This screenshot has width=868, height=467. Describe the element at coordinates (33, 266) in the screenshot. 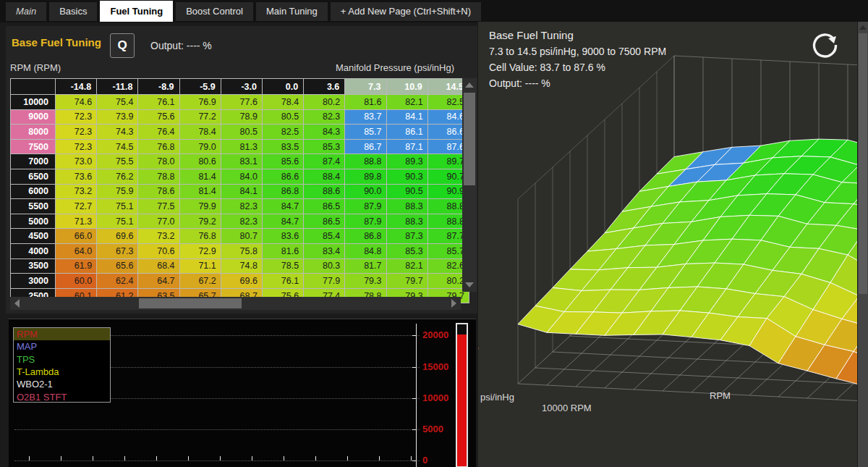

I see `row-header: 3500` at that location.